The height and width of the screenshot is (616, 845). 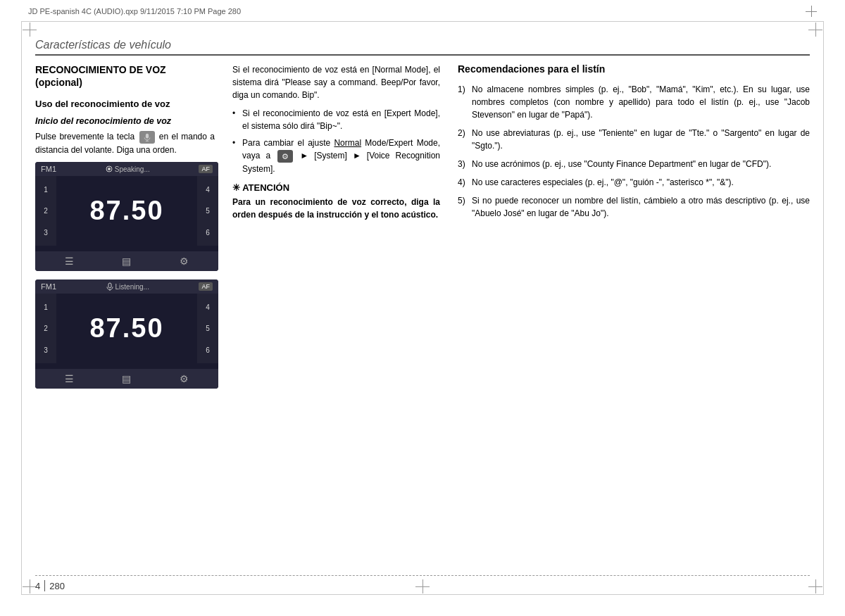 I want to click on list-item-1: 1) No almacene nombres simples (p. ej., …, so click(x=634, y=102).